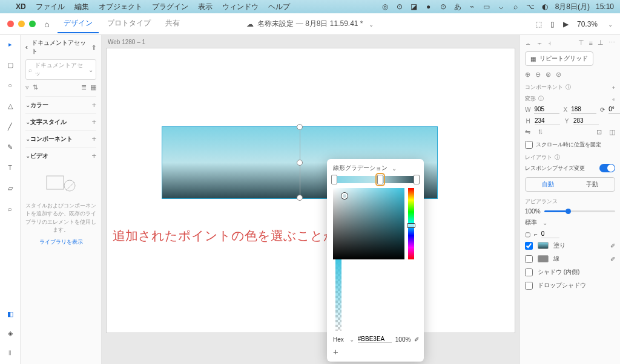  What do you see at coordinates (587, 24) in the screenshot?
I see `zoom-value: 70.3%` at bounding box center [587, 24].